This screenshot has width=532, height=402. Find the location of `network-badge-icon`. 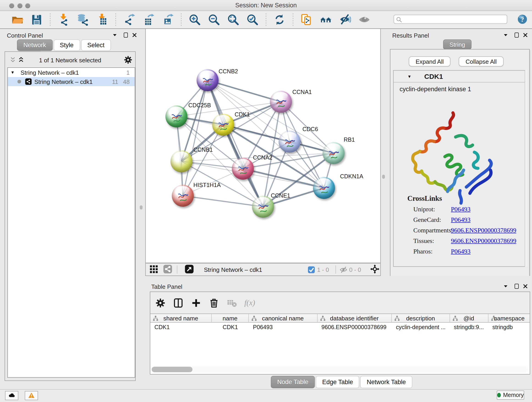

network-badge-icon is located at coordinates (168, 269).